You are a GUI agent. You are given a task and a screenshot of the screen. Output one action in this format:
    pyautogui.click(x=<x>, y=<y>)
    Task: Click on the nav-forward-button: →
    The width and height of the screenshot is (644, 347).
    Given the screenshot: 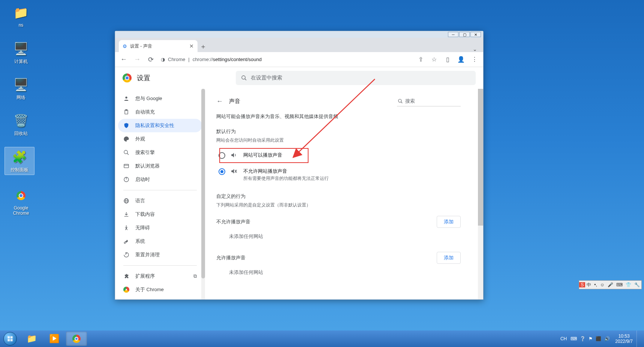 What is the action you would take?
    pyautogui.click(x=137, y=60)
    